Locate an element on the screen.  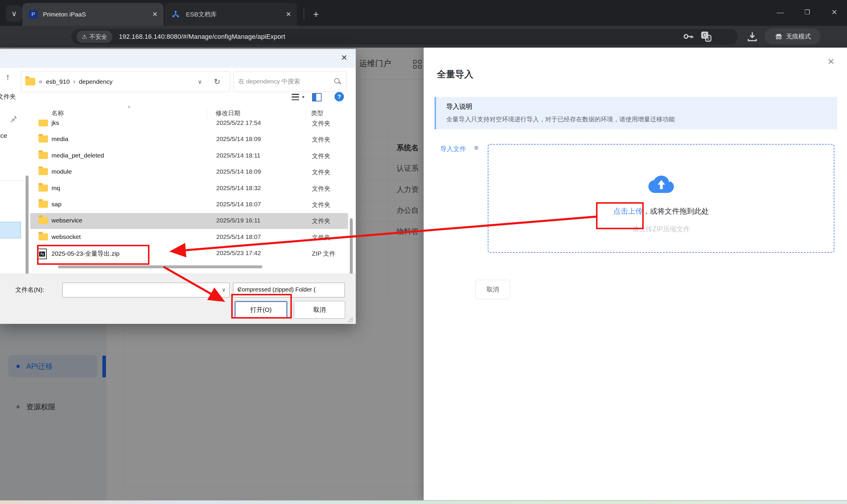
file-name: webservice is located at coordinates (67, 220).